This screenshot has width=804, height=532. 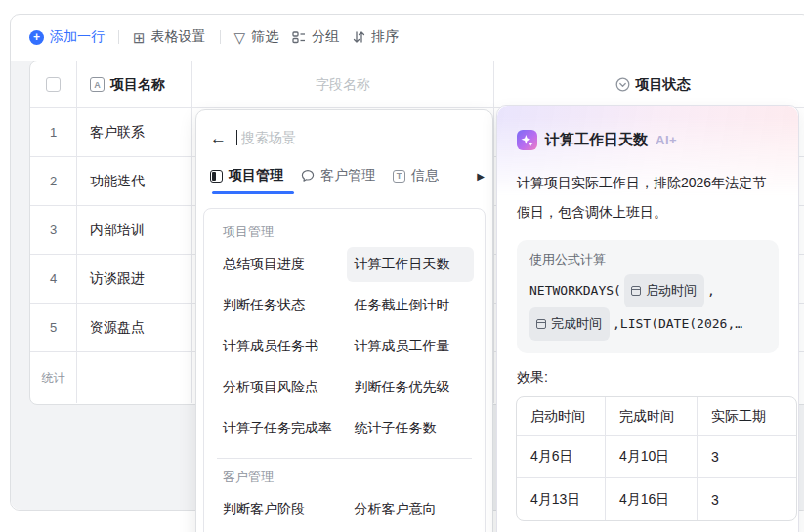 I want to click on effect-label: 效果:, so click(x=648, y=378).